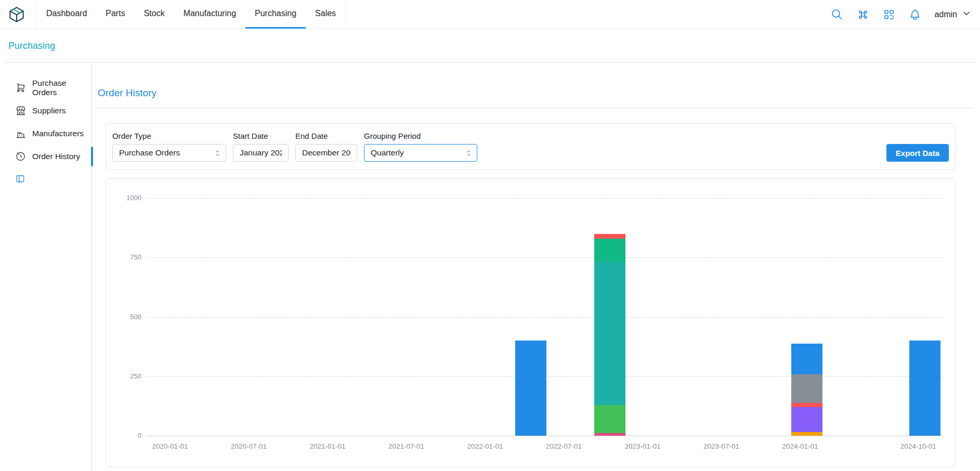  Describe the element at coordinates (46, 88) in the screenshot. I see `sidebar-item-purchase-orders: Purchase Orders` at that location.